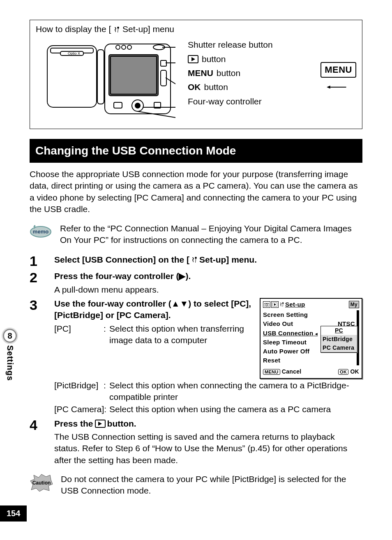 This screenshot has width=392, height=540. I want to click on screen-menu-list: Screen Setting Video OutNTSC USB Connect…, so click(311, 338).